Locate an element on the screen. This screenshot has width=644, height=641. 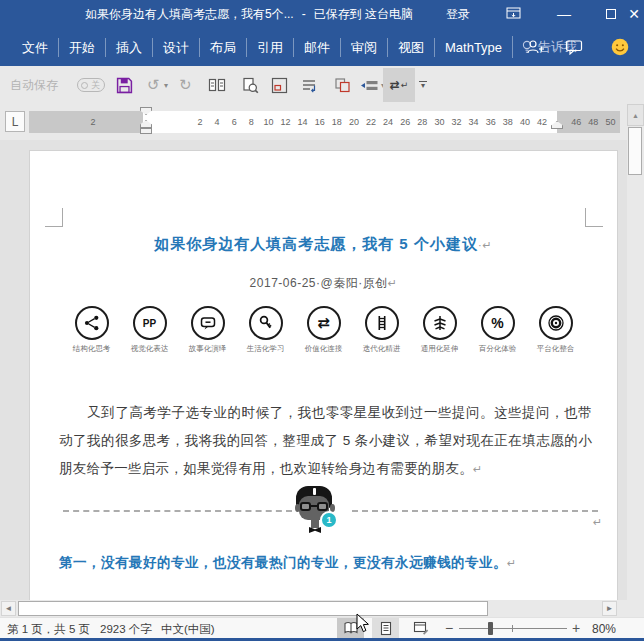
page-border-icon is located at coordinates (280, 86).